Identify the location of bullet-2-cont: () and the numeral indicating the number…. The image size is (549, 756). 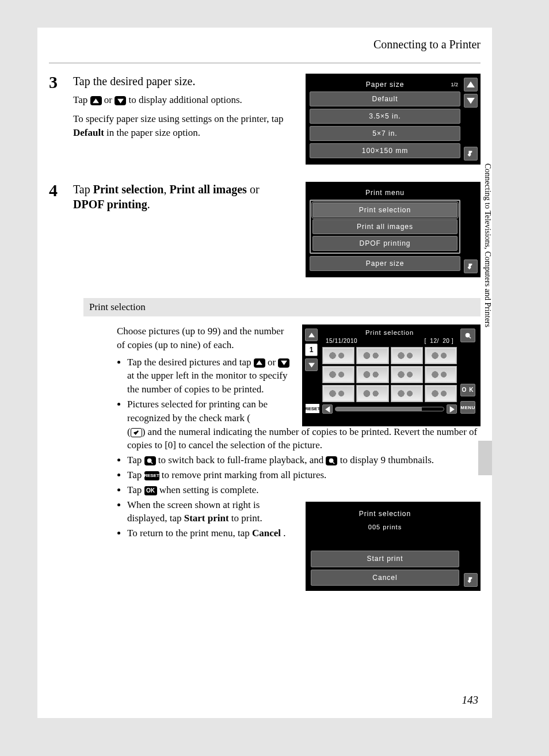
(302, 438).